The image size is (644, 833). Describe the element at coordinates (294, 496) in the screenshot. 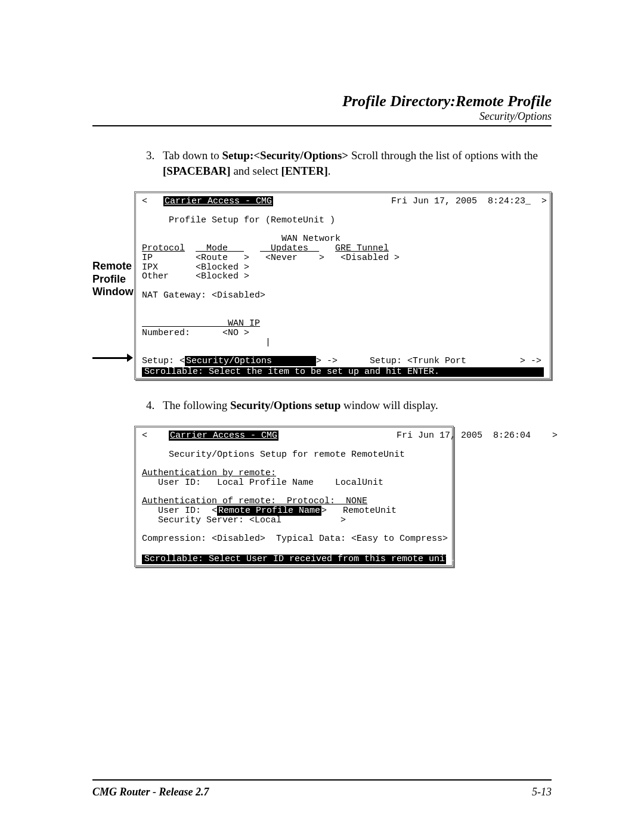

I see `terminal-window-2: < Carrier Access - CMG Fri Jun 17, 2005 …` at that location.